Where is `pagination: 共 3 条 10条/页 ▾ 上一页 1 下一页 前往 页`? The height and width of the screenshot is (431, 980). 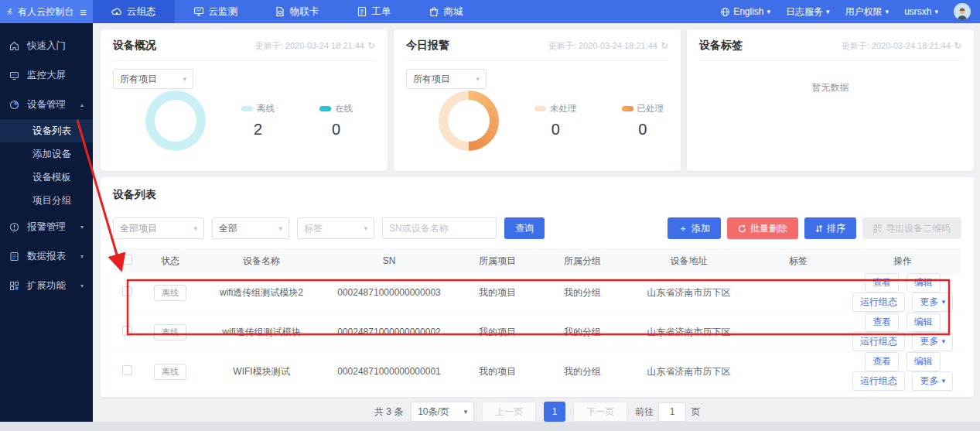
pagination: 共 3 条 10条/页 ▾ 上一页 1 下一页 前往 页 is located at coordinates (537, 412).